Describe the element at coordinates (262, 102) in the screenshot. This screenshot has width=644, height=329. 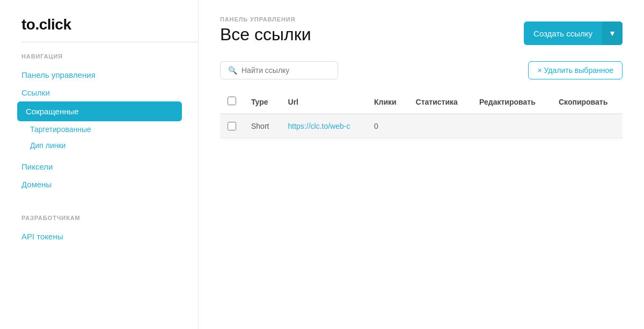
I see `col-type: Type` at that location.